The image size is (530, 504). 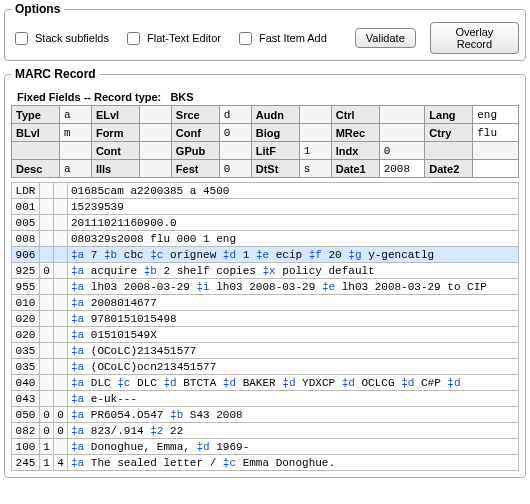 I want to click on marc-content: ‡a Donoghue, Emma, ‡d 1969-, so click(x=294, y=447).